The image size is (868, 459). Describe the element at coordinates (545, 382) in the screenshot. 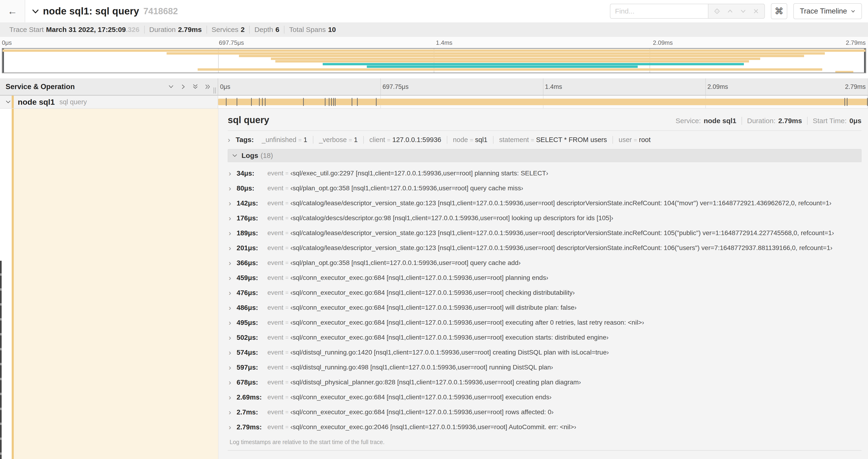

I see `log-row: ›678μs:event=‹sql/distsql_physical_plann…` at that location.